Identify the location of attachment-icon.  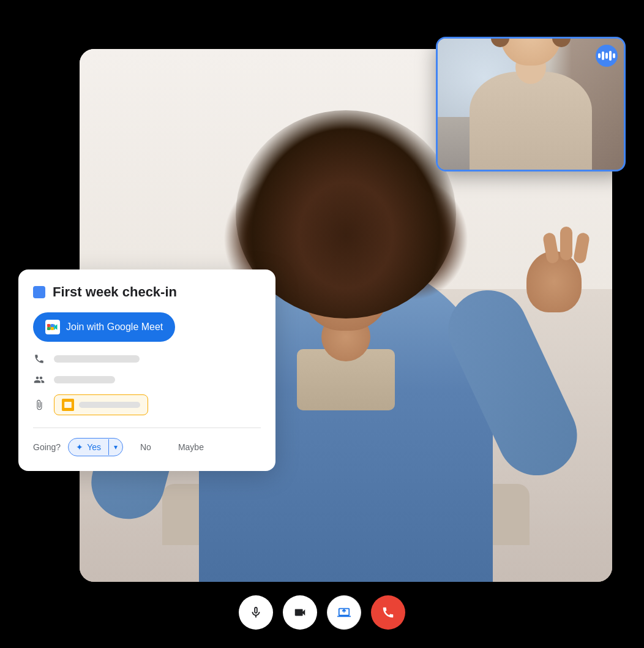
(39, 405).